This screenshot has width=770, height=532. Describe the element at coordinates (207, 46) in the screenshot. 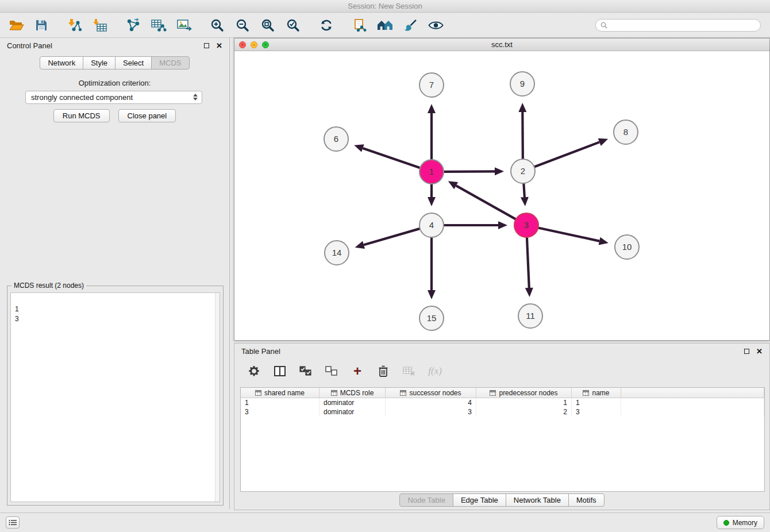

I see `float-panel-icon` at that location.